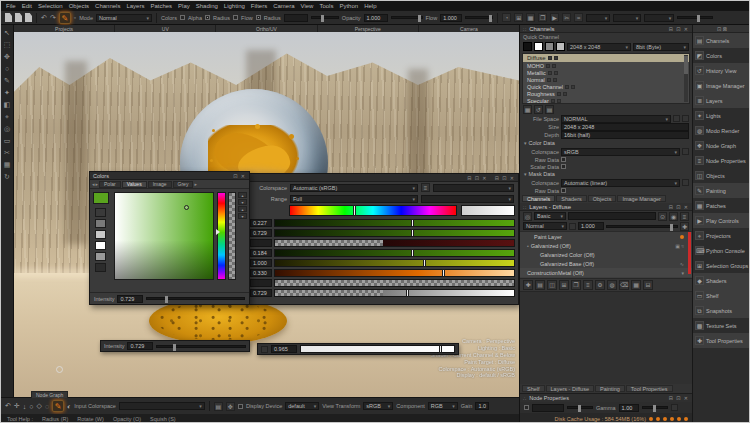  Describe the element at coordinates (722, 86) in the screenshot. I see `rail-item-image-manager: ▣Image Manager` at that location.